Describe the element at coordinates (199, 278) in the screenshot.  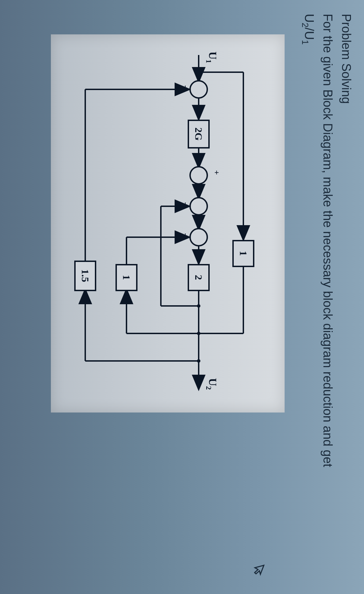
I see `block-2-label: 2` at that location.